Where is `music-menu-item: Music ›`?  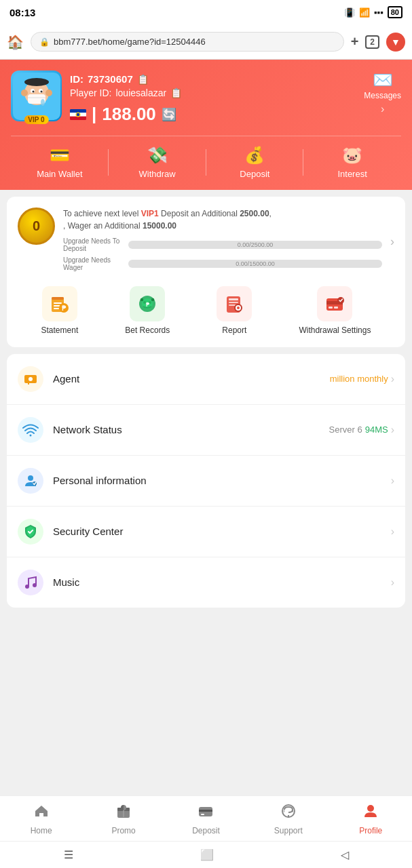
music-menu-item: Music › is located at coordinates (206, 583).